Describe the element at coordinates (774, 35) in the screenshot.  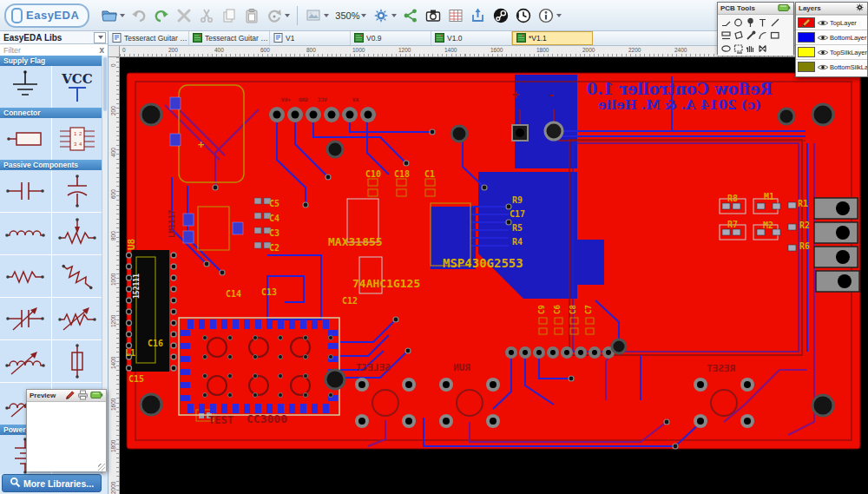
I see `rect-tool` at that location.